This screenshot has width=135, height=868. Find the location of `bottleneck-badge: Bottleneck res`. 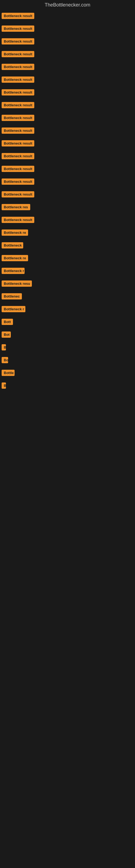

bottleneck-badge: Bottleneck res is located at coordinates (16, 207).